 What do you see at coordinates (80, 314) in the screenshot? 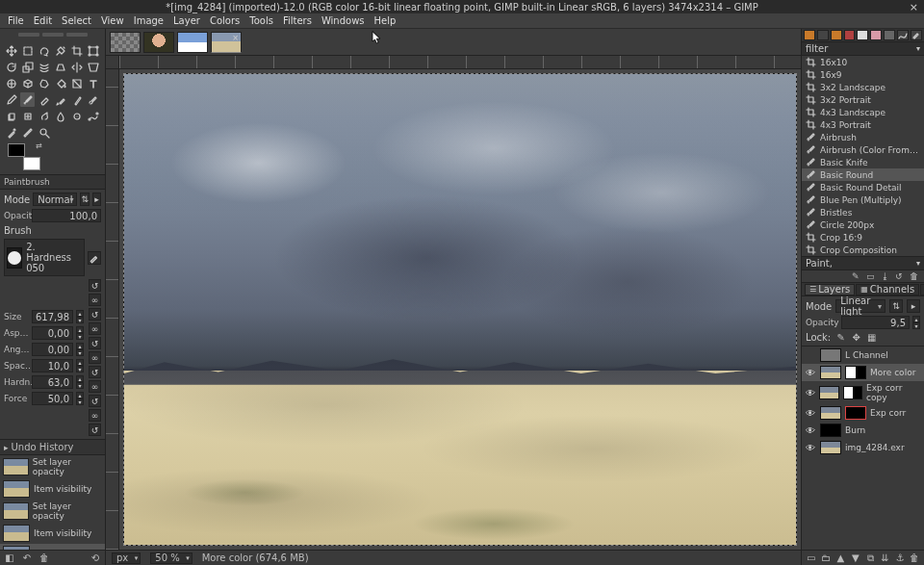
I see `size-up: ▴` at bounding box center [80, 314].